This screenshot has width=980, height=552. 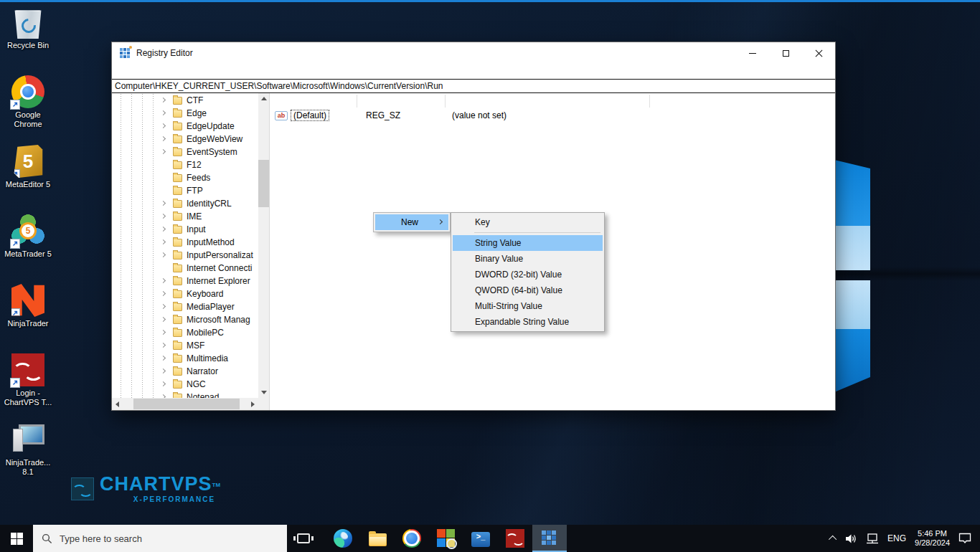 I want to click on close-button, so click(x=819, y=53).